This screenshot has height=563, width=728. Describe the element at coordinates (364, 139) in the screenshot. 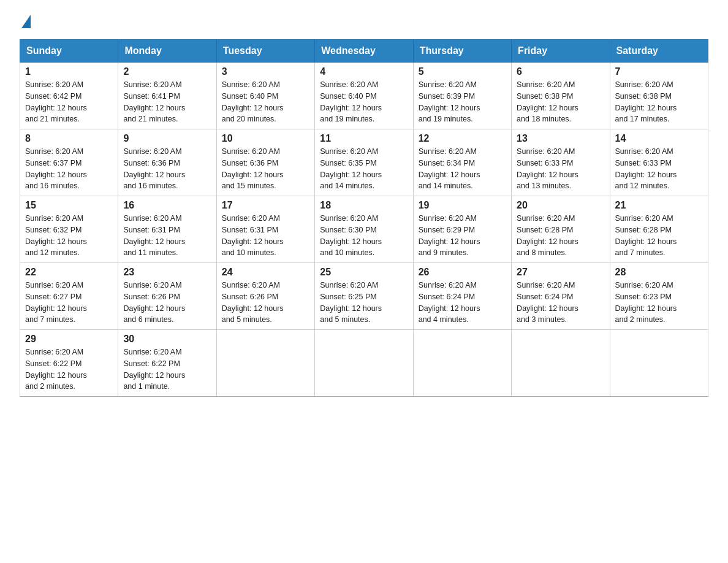

I see `day-number: 11` at that location.